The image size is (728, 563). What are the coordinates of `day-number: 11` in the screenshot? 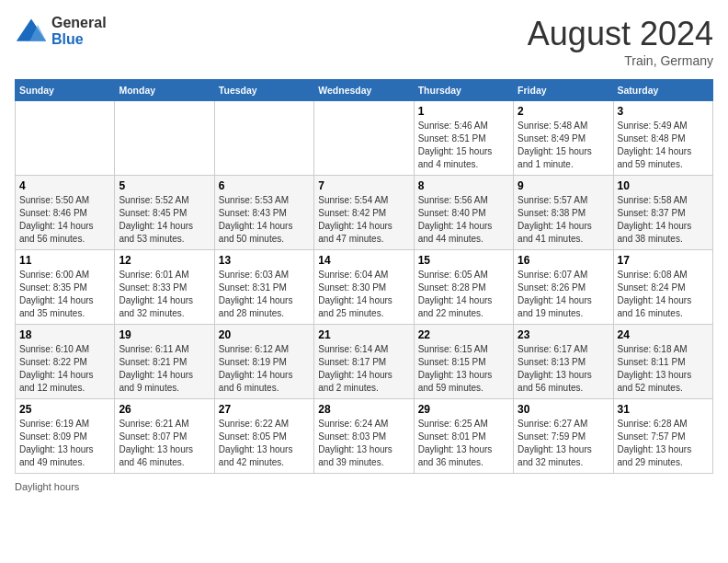 It's located at (64, 260).